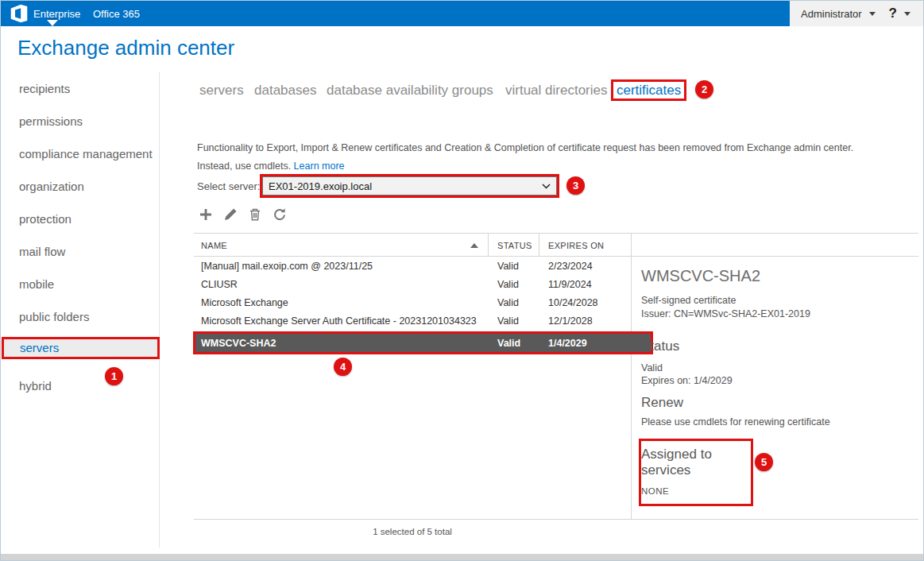 The width and height of the screenshot is (924, 561). I want to click on sidebar-item-compliance-management: compliance management, so click(79, 154).